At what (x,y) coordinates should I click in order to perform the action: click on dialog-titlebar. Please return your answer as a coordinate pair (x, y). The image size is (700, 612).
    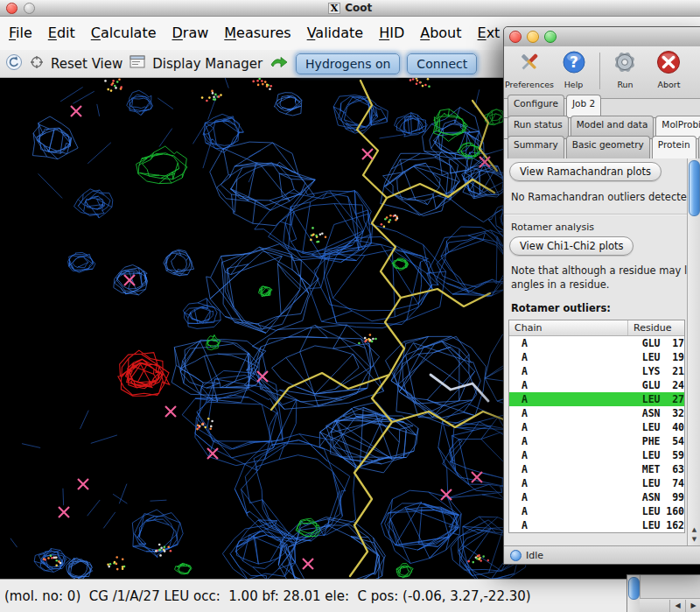
    Looking at the image, I should click on (602, 37).